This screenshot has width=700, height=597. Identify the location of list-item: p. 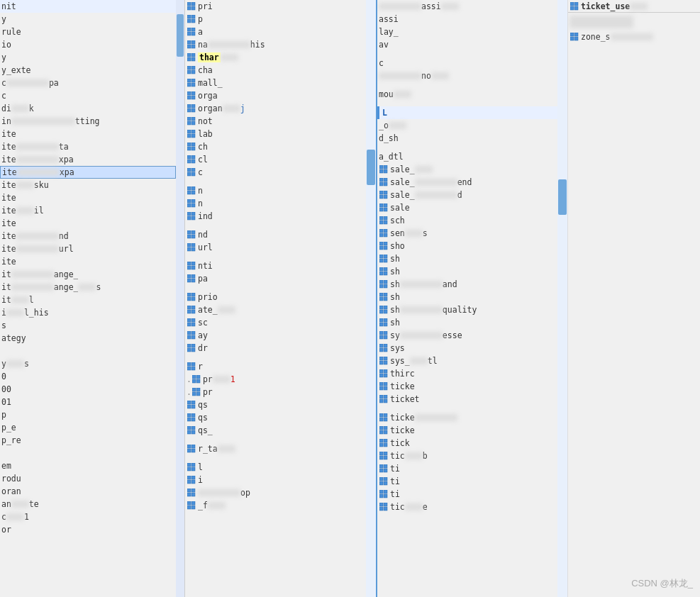
(88, 415).